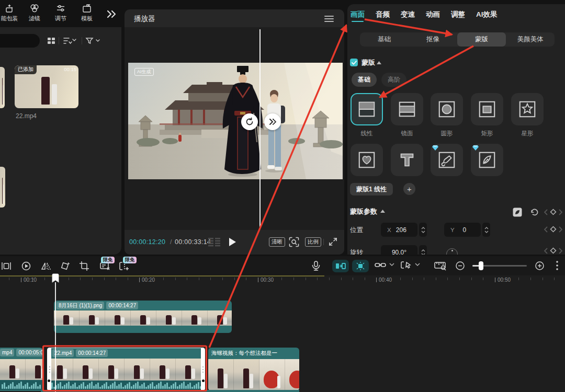  What do you see at coordinates (481, 266) in the screenshot?
I see `timeline-zoom-slider-handle` at bounding box center [481, 266].